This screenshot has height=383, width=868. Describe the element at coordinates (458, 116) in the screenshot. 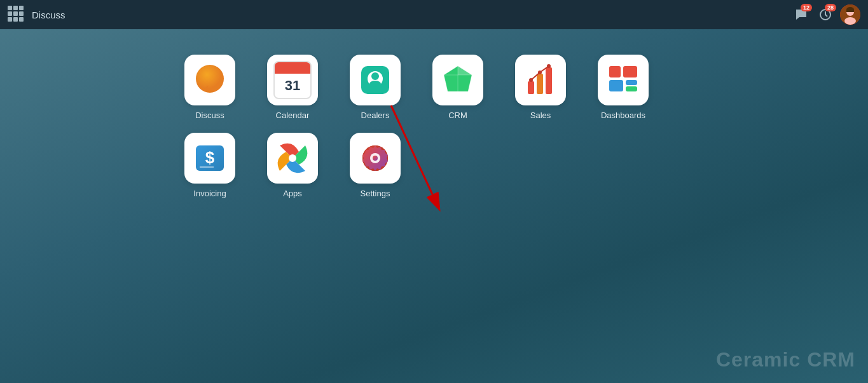

I see `app-label-crm: CRM` at that location.